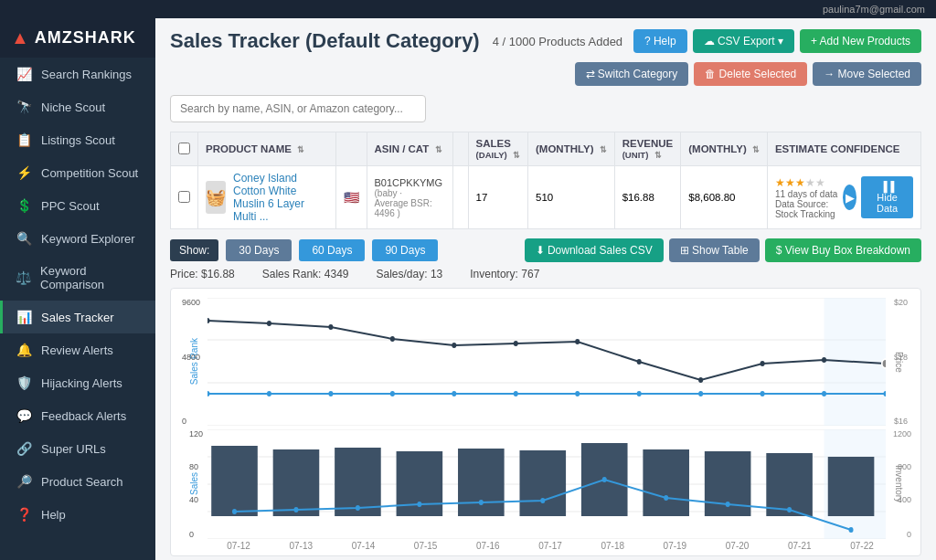  Describe the element at coordinates (194, 467) in the screenshot. I see `y-tick-80: 80` at that location.